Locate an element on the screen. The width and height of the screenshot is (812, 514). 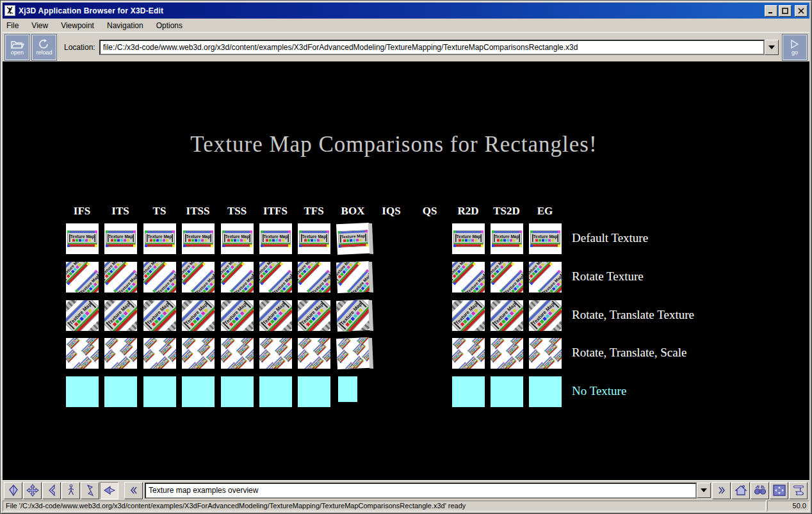
fly-icon is located at coordinates (13, 490).